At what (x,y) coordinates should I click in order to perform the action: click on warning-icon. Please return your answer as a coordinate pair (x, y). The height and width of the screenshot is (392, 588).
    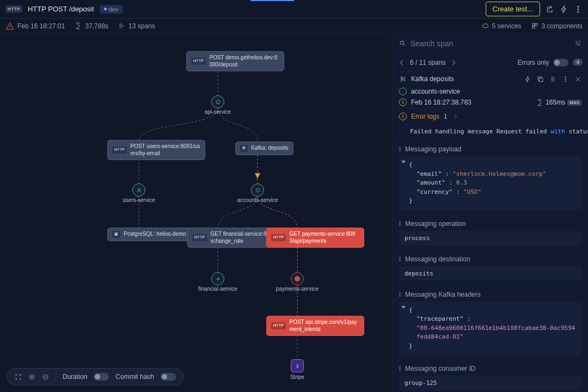
    Looking at the image, I should click on (10, 26).